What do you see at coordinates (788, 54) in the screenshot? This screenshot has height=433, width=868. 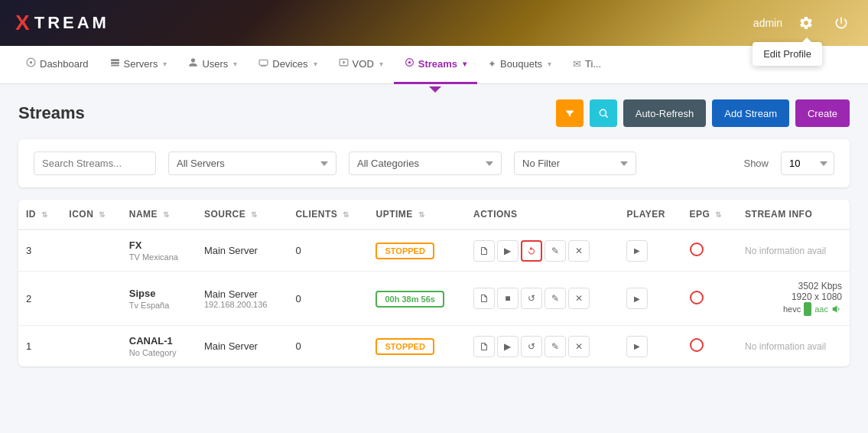 I see `edit-profile-tooltip: Edit Profile` at bounding box center [788, 54].